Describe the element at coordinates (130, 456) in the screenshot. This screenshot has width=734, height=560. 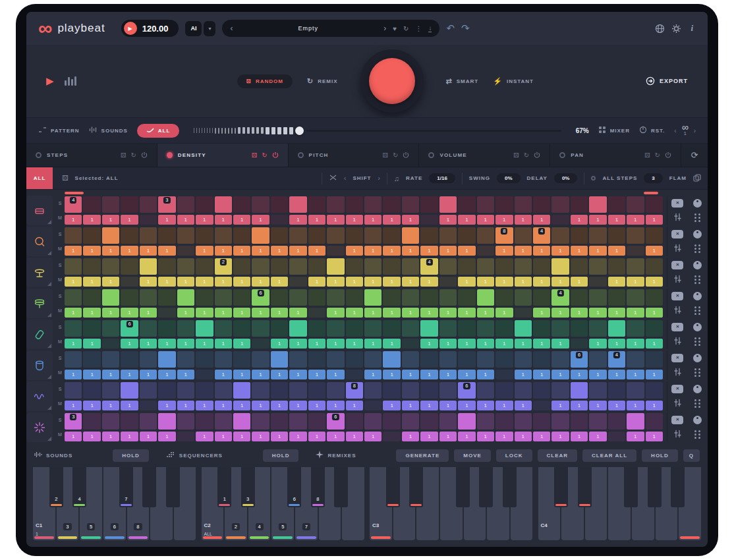
I see `hold-sounds-button: HOLD` at that location.